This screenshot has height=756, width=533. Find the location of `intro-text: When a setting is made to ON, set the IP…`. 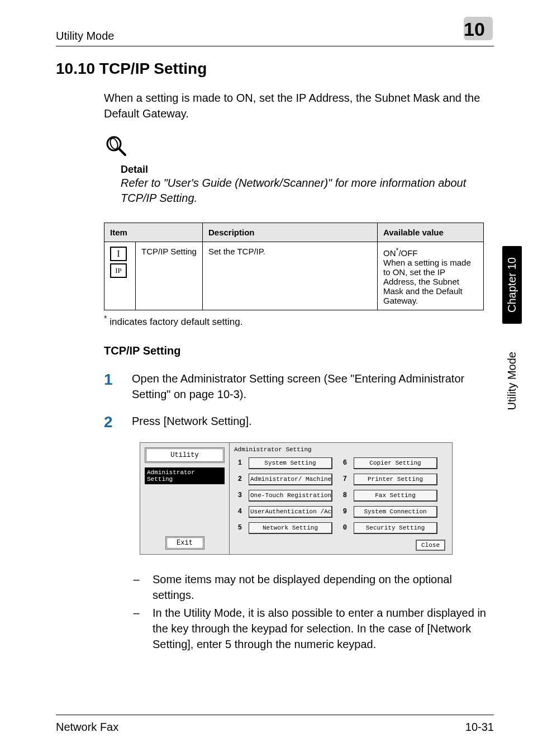

intro-text: When a setting is made to ON, set the IP… is located at coordinates (299, 106).